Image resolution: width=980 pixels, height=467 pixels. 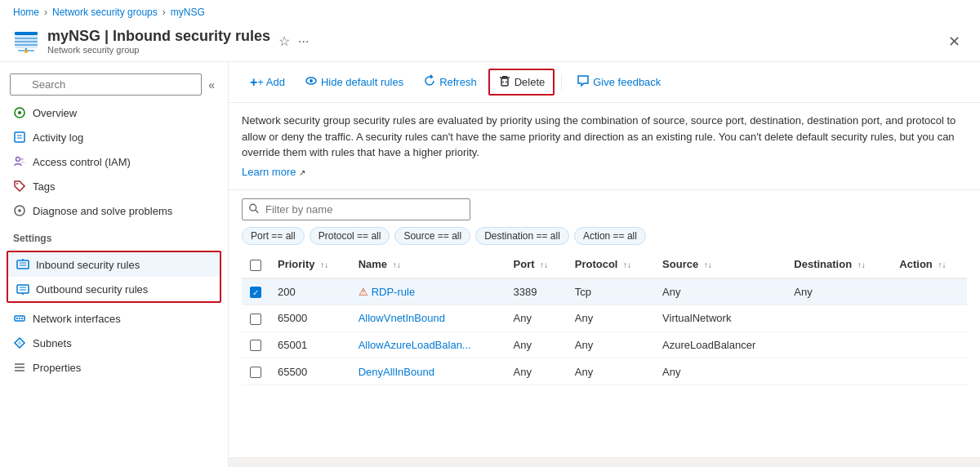 What do you see at coordinates (212, 85) in the screenshot?
I see `sidebar-collapse-button: «` at bounding box center [212, 85].